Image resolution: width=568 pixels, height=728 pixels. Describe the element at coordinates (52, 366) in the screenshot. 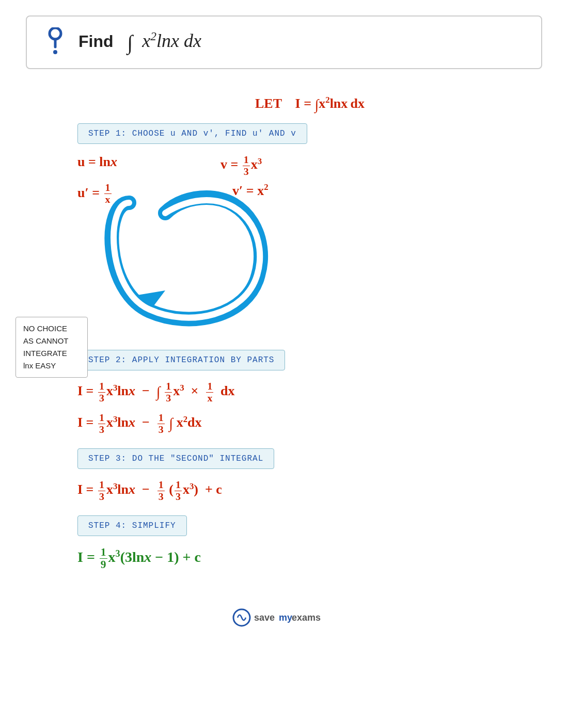

I see `note-line4: lnx EASY` at that location.